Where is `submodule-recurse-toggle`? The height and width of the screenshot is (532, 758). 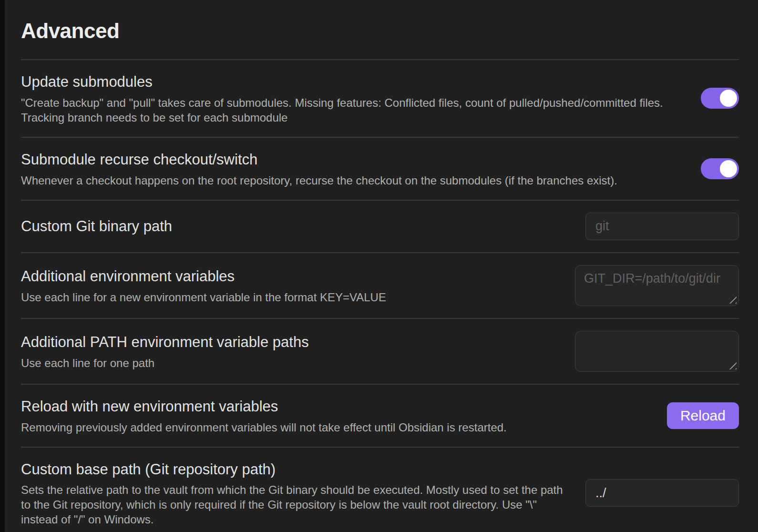
submodule-recurse-toggle is located at coordinates (720, 169).